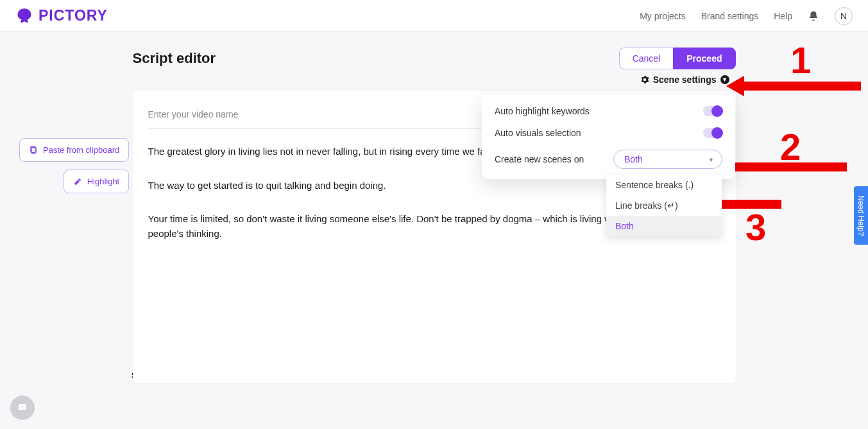 This screenshot has height=429, width=868. What do you see at coordinates (434, 80) in the screenshot?
I see `scene-settings-toggle: Scene settings ▼` at bounding box center [434, 80].